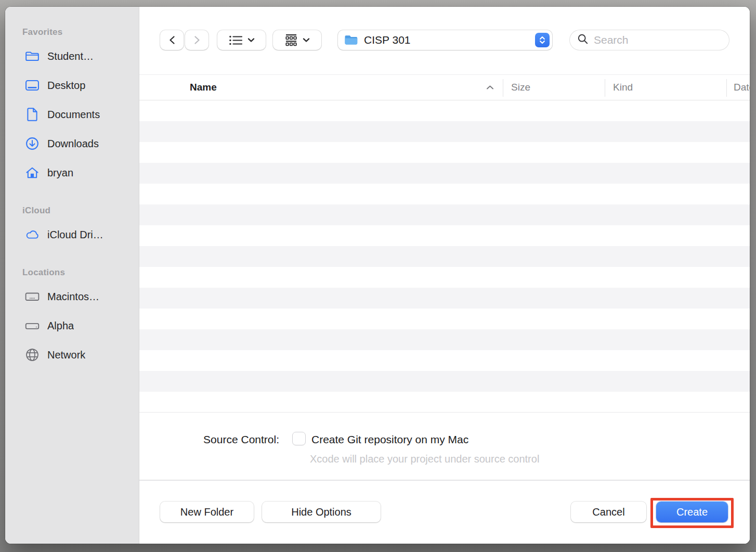  I want to click on source-control-hint: Xcode will place your project under sour…, so click(424, 459).